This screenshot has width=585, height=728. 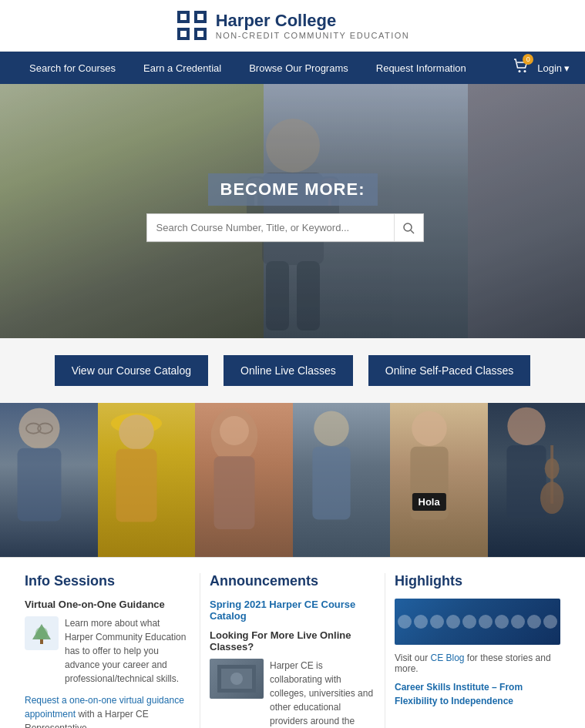 What do you see at coordinates (237, 679) in the screenshot?
I see `announcement-image` at bounding box center [237, 679].